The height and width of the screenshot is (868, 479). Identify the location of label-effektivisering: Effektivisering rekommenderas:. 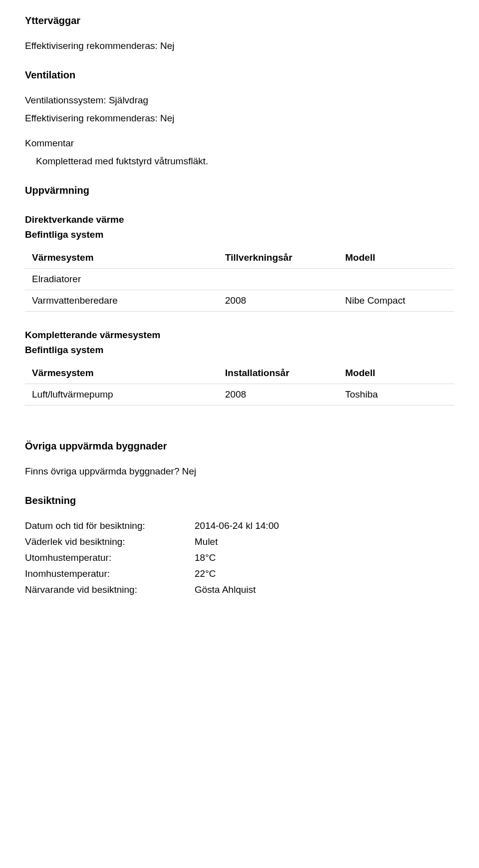
(91, 46).